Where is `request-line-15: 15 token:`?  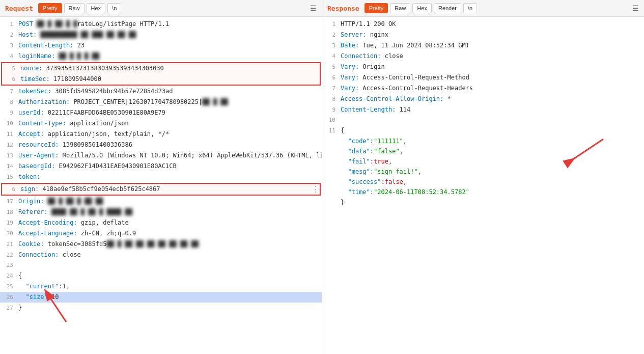 request-line-15: 15 token: is located at coordinates (161, 177).